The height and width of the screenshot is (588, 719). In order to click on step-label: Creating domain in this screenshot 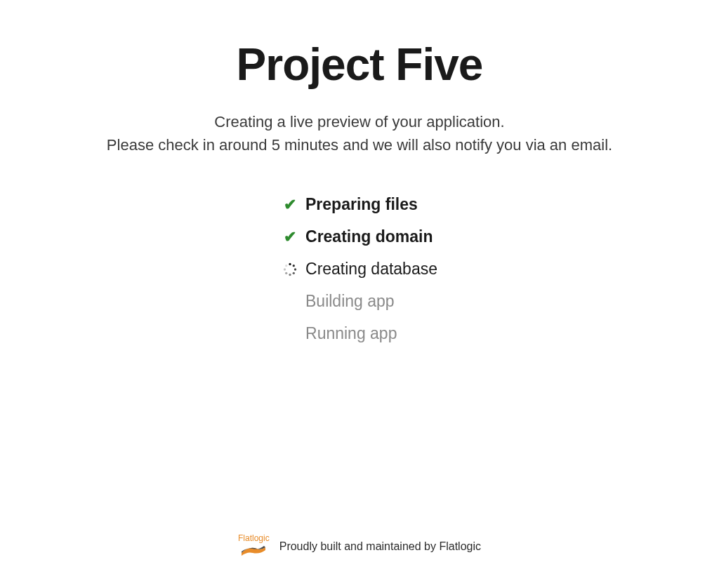, I will do `click(369, 237)`.